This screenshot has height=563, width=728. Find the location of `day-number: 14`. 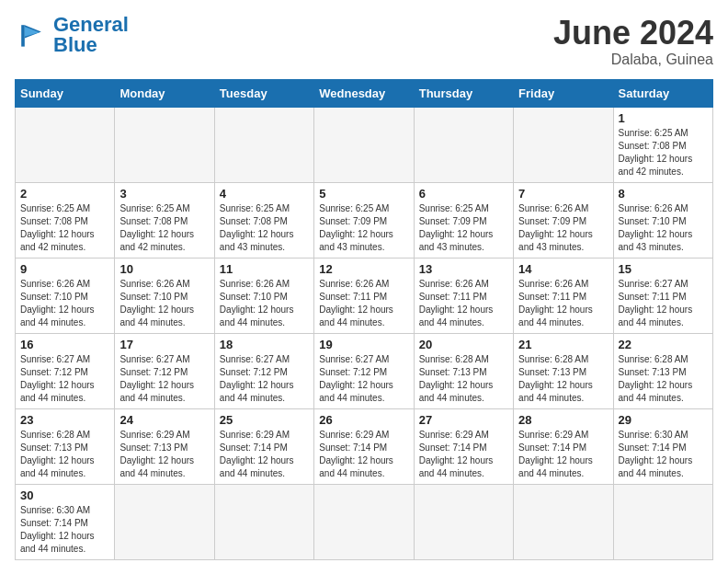

day-number: 14 is located at coordinates (563, 269).